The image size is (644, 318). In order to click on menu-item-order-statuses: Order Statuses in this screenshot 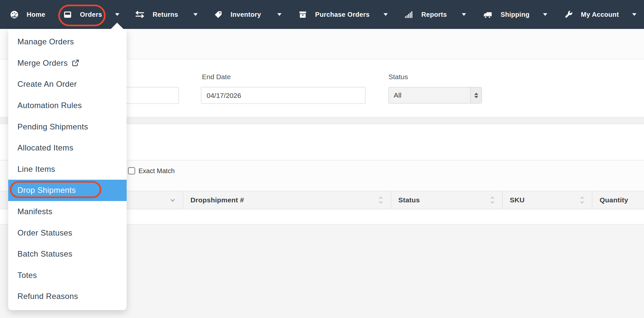, I will do `click(67, 233)`.